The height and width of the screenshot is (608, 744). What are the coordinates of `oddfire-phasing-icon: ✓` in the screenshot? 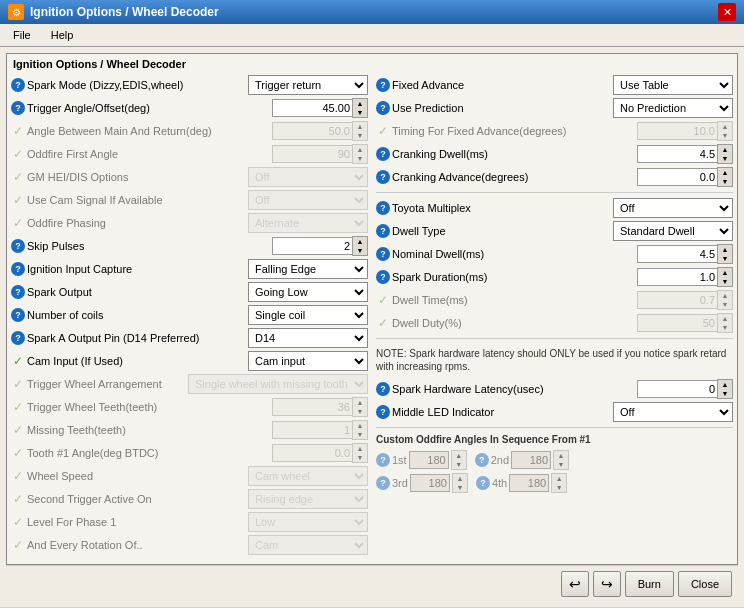 It's located at (18, 223).